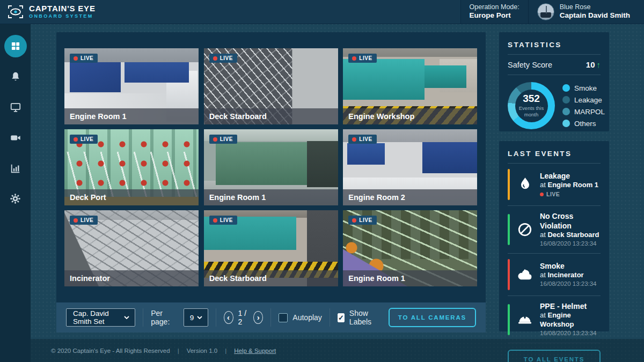 The height and width of the screenshot is (362, 644). I want to click on per-page-label: Per page:, so click(163, 317).